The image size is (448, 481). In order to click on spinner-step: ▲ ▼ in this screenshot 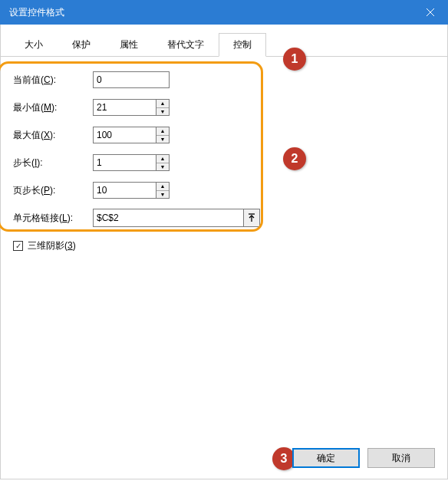, I will do `click(163, 163)`.